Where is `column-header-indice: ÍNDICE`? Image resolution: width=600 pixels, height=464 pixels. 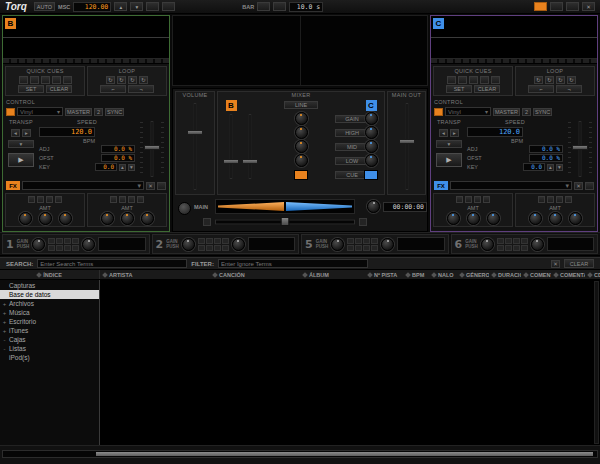 column-header-indice: ÍNDICE is located at coordinates (50, 274).